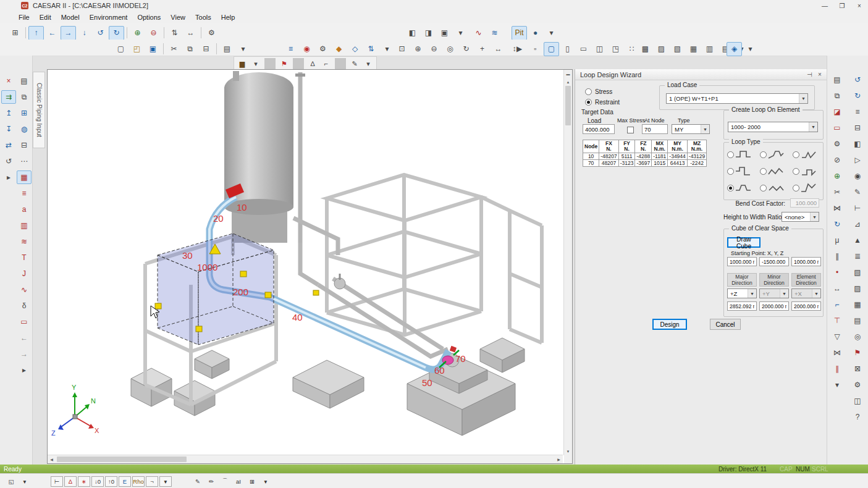 The image size is (868, 488). I want to click on forces-icon: a, so click(24, 209).